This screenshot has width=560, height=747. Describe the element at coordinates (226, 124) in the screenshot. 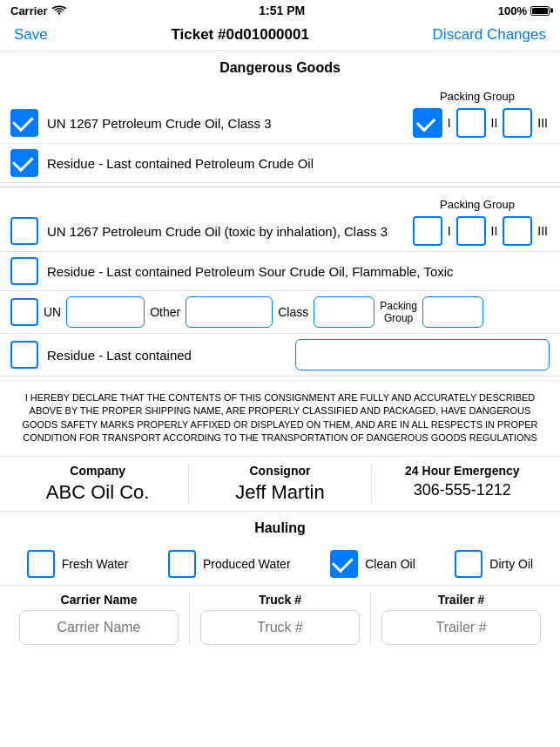

I see `item-1-label: UN 1267 Petroleum Crude Oil, Class 3` at that location.